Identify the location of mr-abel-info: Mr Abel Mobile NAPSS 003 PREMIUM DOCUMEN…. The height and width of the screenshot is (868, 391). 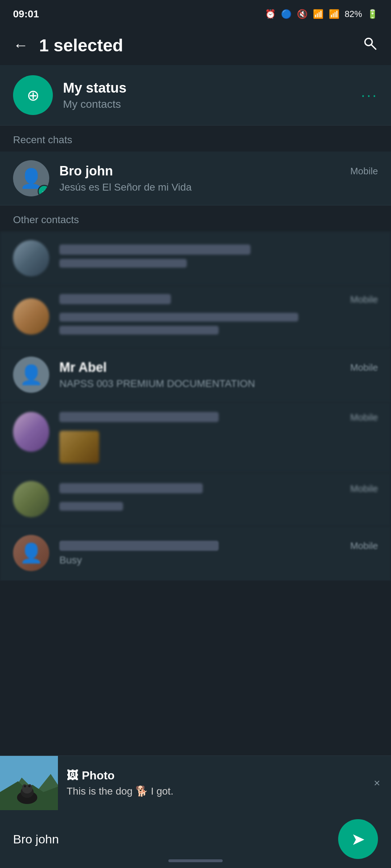
(219, 375).